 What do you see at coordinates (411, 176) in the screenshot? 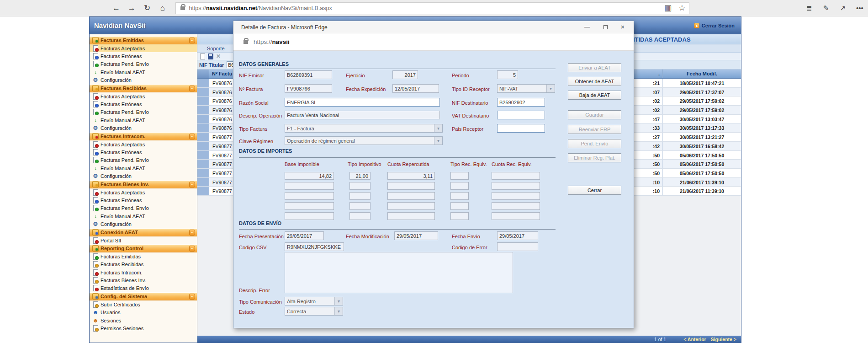
I see `cuota-repercutida-input: 3,11` at bounding box center [411, 176].